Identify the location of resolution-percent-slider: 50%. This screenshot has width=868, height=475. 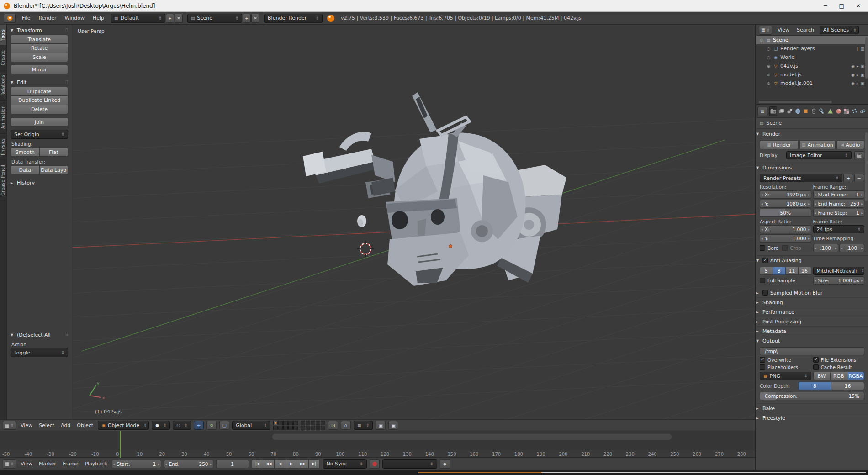
(786, 213).